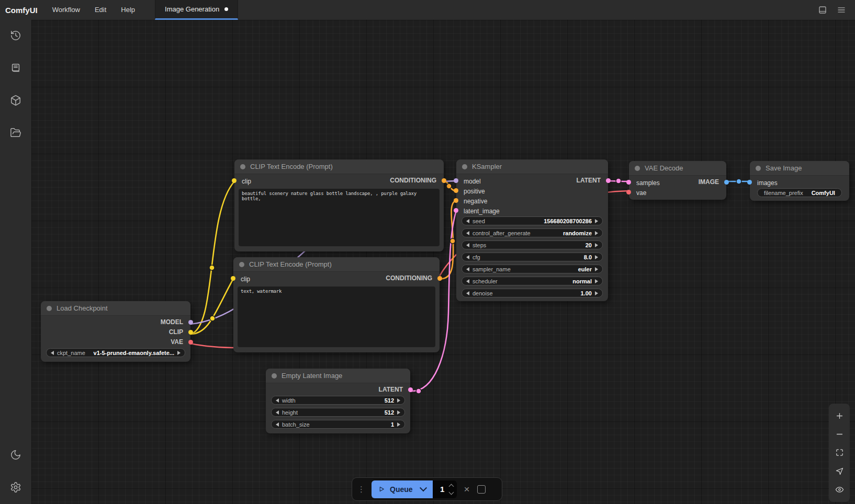 The width and height of the screenshot is (855, 504). I want to click on menu-workflow: Workflow, so click(66, 10).